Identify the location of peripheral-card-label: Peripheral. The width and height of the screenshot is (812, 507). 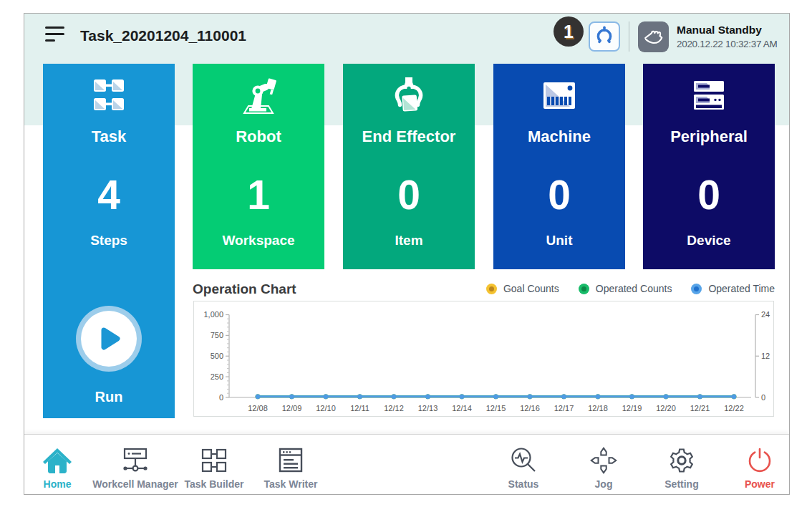
(709, 137).